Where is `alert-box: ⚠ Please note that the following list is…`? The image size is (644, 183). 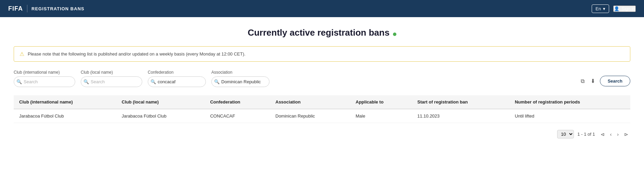
alert-box: ⚠ Please note that the following list is… is located at coordinates (322, 54).